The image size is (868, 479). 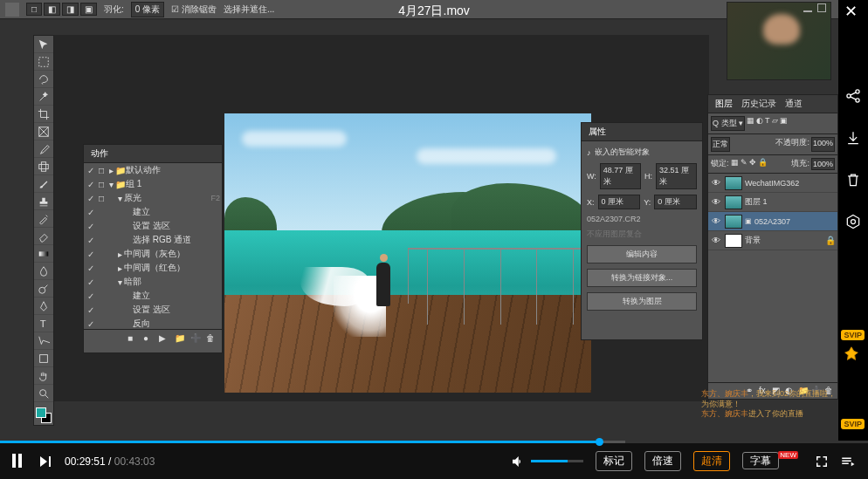 What do you see at coordinates (853, 180) in the screenshot?
I see `trash-icon` at bounding box center [853, 180].